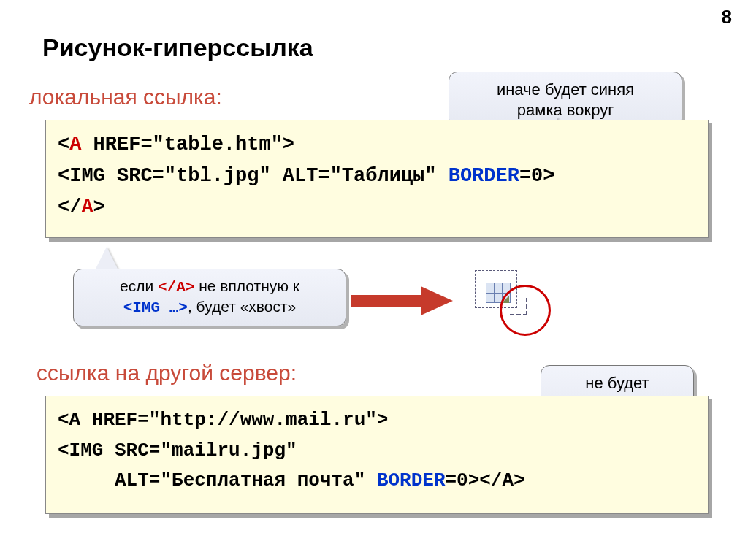 Image resolution: width=748 pixels, height=560 pixels. I want to click on page-title: Рисунок-гиперссылка, so click(178, 48).